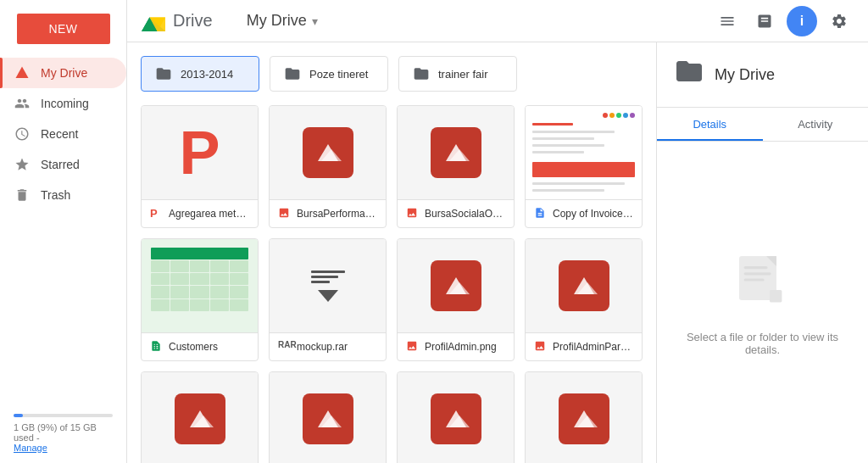  Describe the element at coordinates (815, 124) in the screenshot. I see `tab-activity: Activity` at that location.